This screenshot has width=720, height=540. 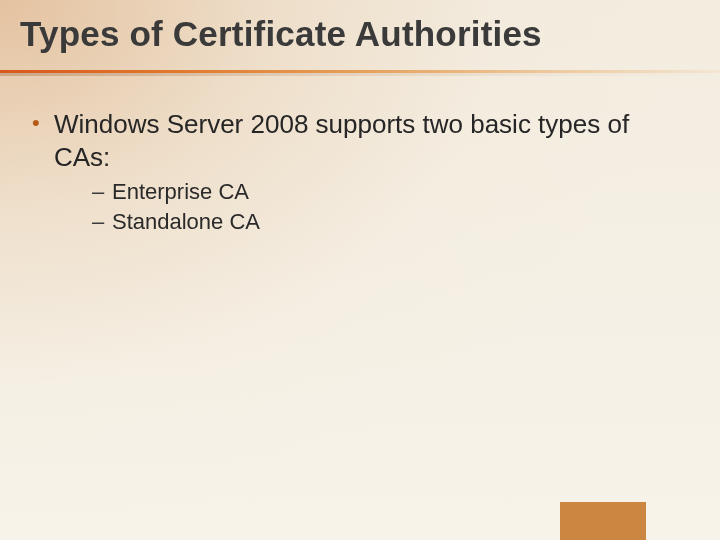 What do you see at coordinates (186, 222) in the screenshot?
I see `sub-bullet-text: Standalone CA` at bounding box center [186, 222].